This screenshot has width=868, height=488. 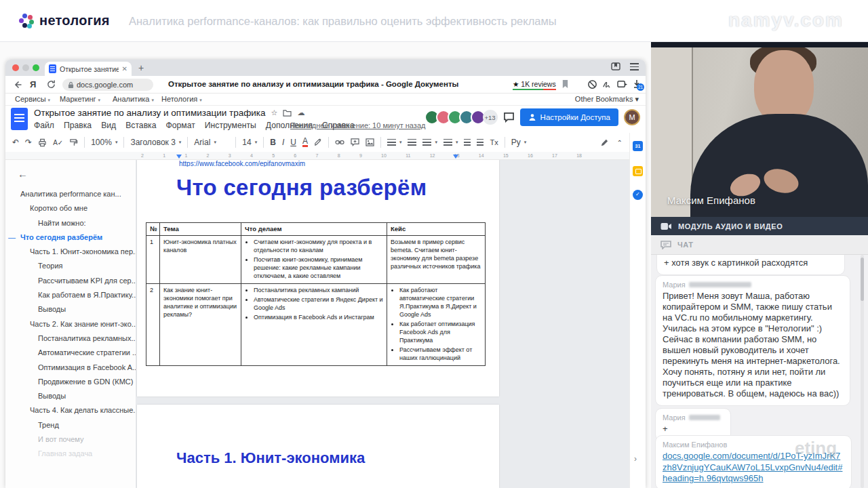 I want to click on browser-menu-icon, so click(x=635, y=66).